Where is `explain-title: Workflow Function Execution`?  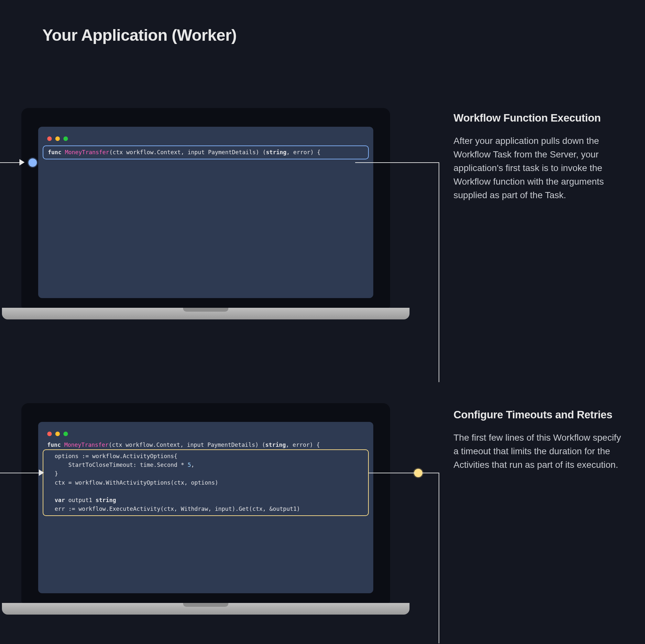 explain-title: Workflow Function Execution is located at coordinates (539, 118).